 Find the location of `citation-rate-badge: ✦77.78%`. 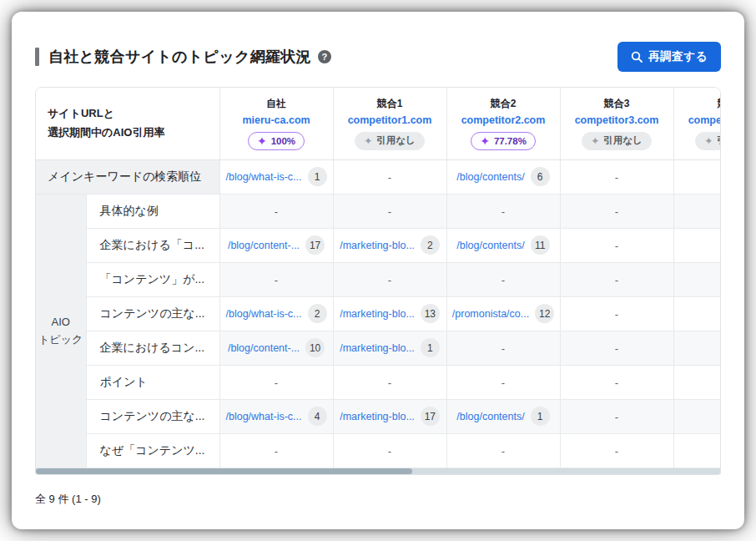

citation-rate-badge: ✦77.78% is located at coordinates (503, 141).